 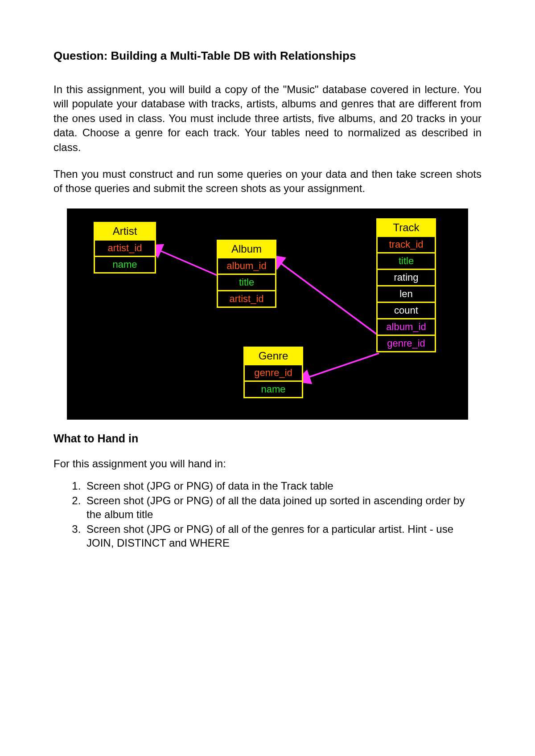 What do you see at coordinates (268, 182) in the screenshot?
I see `paragraph-2: Then you must construct and run some que…` at bounding box center [268, 182].